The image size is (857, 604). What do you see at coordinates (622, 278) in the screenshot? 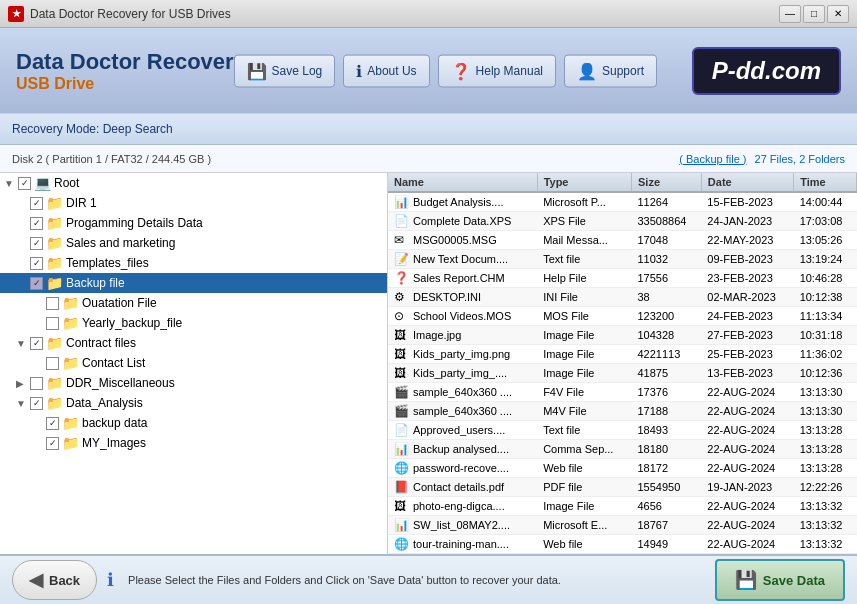
I see `table-row: ❓ Sales Report.CHM Help File 17556 23-FE…` at bounding box center [622, 278].